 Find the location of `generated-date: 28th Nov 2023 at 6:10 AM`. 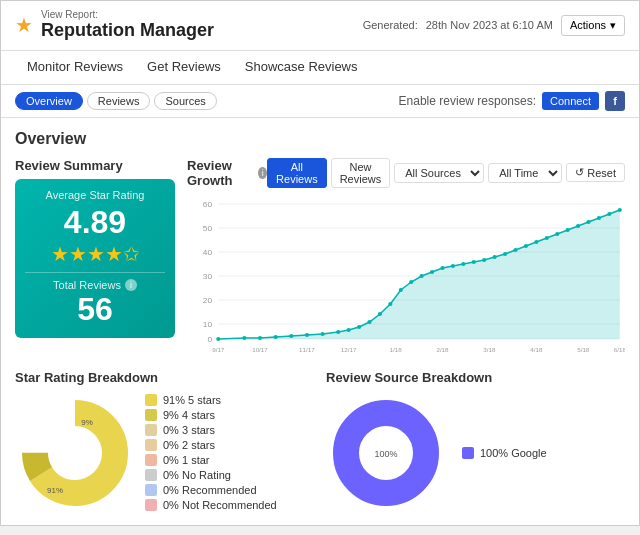

generated-date: 28th Nov 2023 at 6:10 AM is located at coordinates (490, 25).